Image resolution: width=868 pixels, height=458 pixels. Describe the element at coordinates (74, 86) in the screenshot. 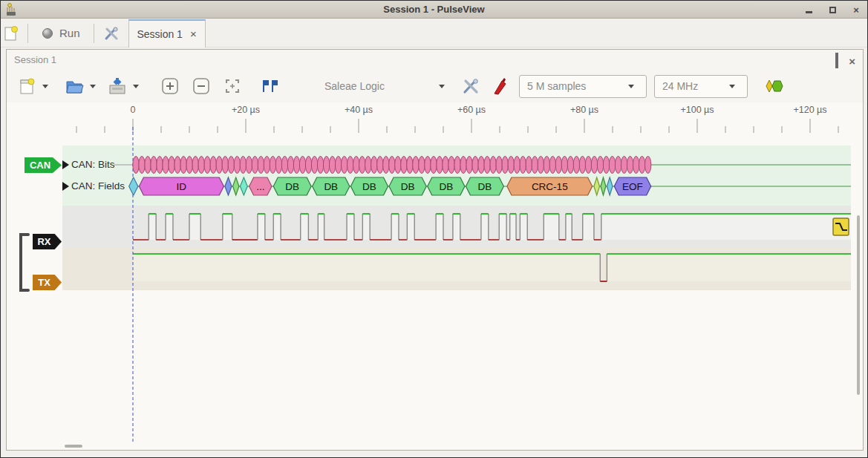

I see `open-file-button` at that location.